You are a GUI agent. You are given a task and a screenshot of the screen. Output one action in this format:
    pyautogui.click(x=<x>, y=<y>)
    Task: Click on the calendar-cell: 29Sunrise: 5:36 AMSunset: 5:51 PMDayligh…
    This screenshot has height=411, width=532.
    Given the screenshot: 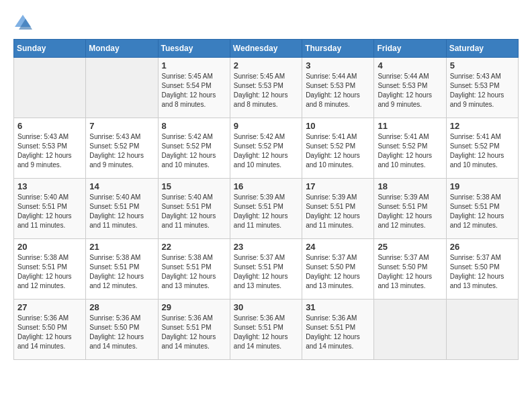 What is the action you would take?
    pyautogui.click(x=193, y=330)
    